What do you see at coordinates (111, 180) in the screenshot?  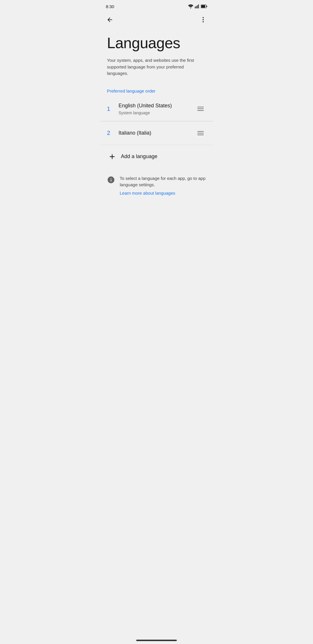 I see `info-icon` at bounding box center [111, 180].